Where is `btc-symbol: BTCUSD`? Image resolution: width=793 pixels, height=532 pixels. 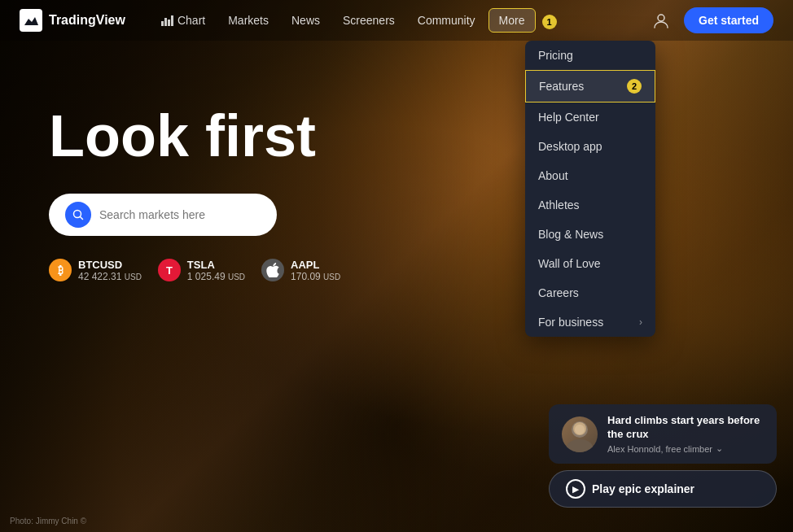
btc-symbol: BTCUSD is located at coordinates (110, 265).